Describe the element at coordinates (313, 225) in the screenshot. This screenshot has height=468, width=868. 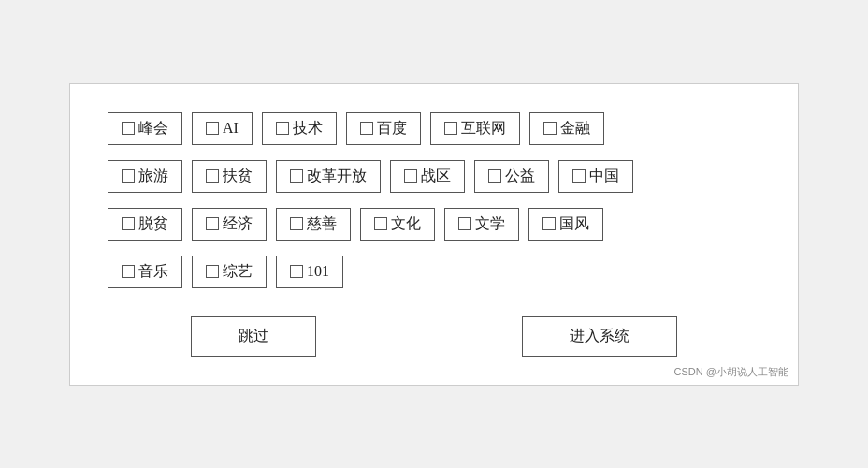
I see `tag-item-慈善: 慈善` at that location.